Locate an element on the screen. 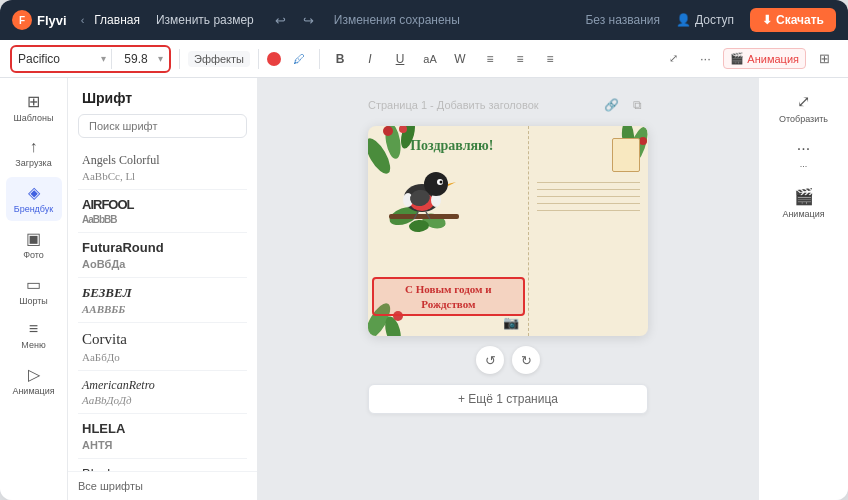 This screenshot has height=500, width=848. font-item-bezvel: БЕЗВЕЛ ААBBББ is located at coordinates (162, 300).